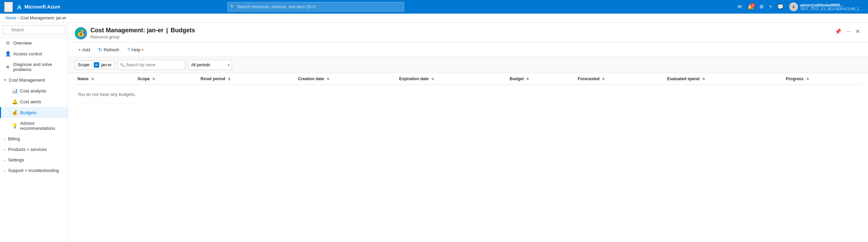 This screenshot has height=242, width=868. Describe the element at coordinates (847, 31) in the screenshot. I see `page-header-actions: 📌 ··· ✕` at that location.